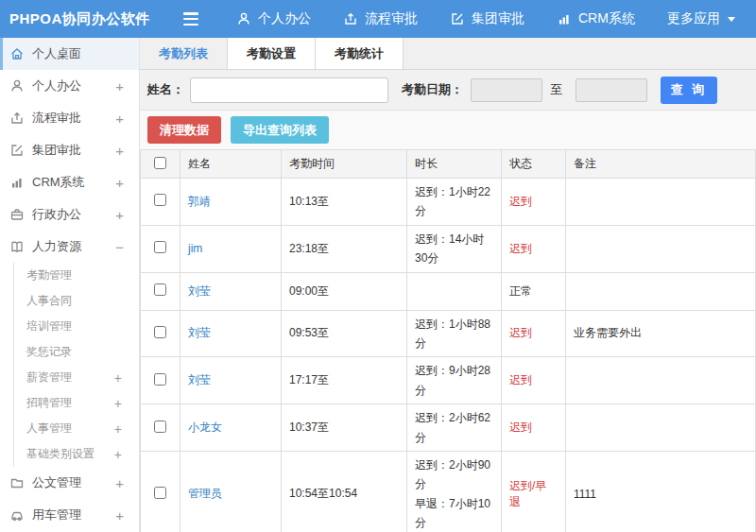  Describe the element at coordinates (77, 429) in the screenshot. I see `submenu-item-personnel-management: 人事管理 +` at that location.